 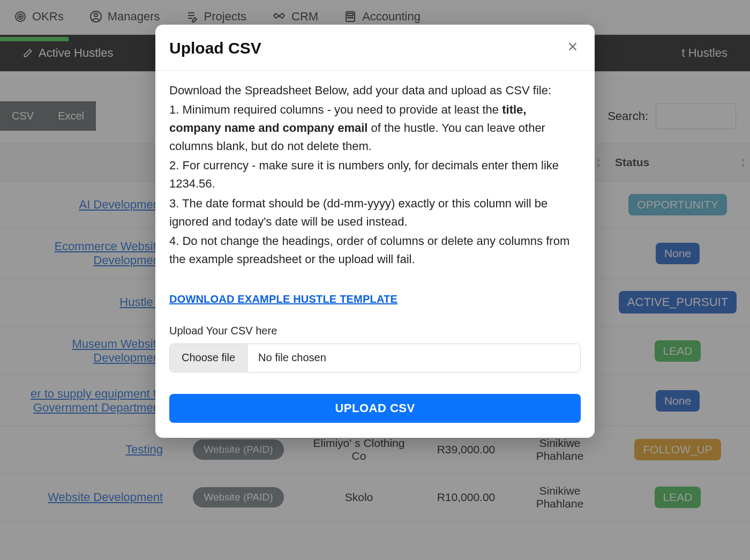 What do you see at coordinates (375, 250) in the screenshot?
I see `instruction-4: 4. Do not change the headings, order of …` at bounding box center [375, 250].